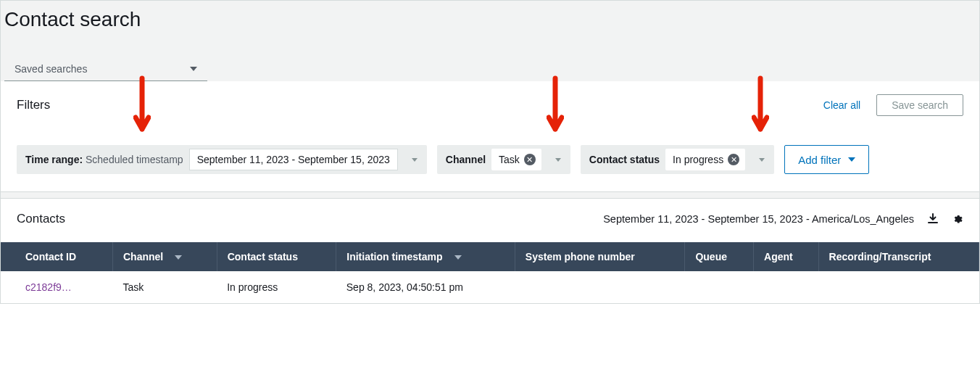 This screenshot has height=372, width=980. Describe the element at coordinates (277, 287) in the screenshot. I see `cell-contact-status: In progress` at that location.